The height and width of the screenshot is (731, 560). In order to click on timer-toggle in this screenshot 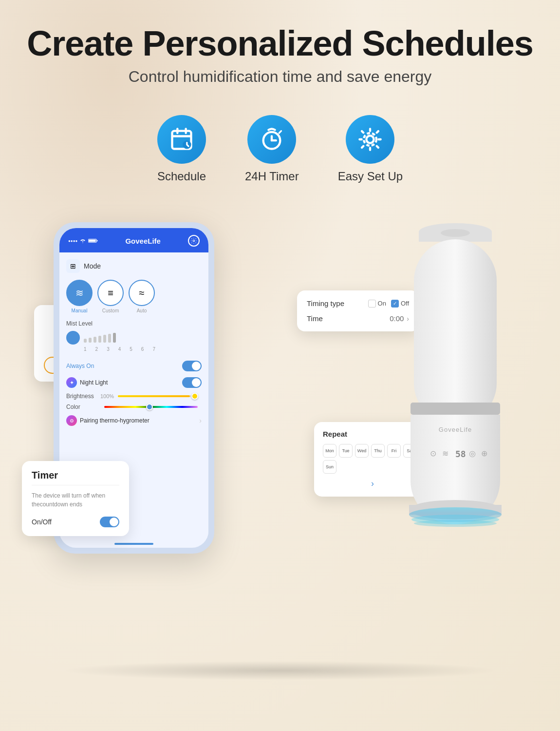, I will do `click(110, 522)`.